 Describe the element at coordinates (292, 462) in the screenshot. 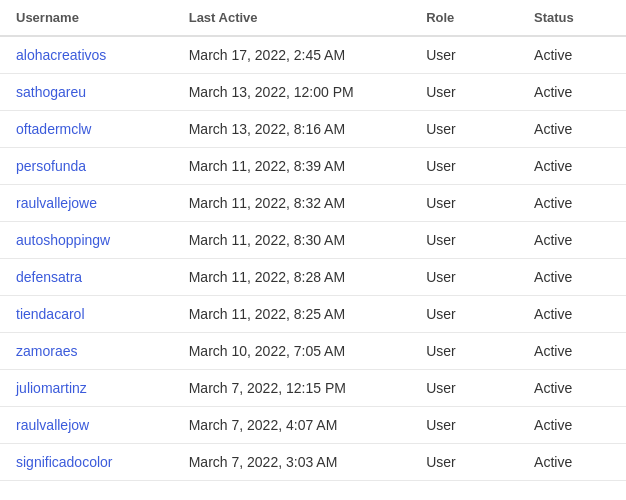

I see `cell-date: March 7, 2022, 3:03 AM` at that location.